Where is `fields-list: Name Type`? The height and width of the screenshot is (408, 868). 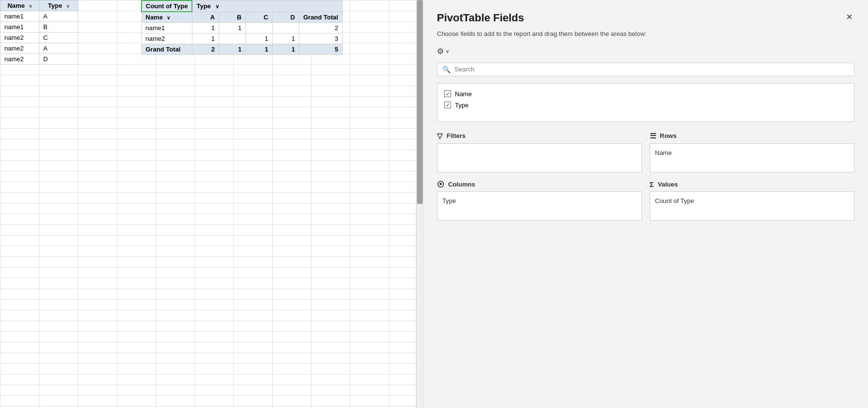
fields-list: Name Type is located at coordinates (645, 102).